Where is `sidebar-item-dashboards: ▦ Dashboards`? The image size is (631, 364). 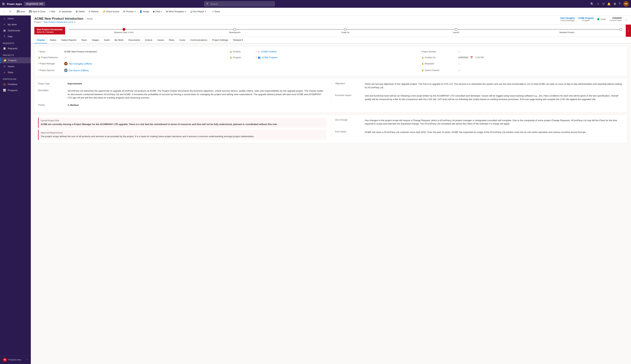
sidebar-item-dashboards: ▦ Dashboards is located at coordinates (16, 30).